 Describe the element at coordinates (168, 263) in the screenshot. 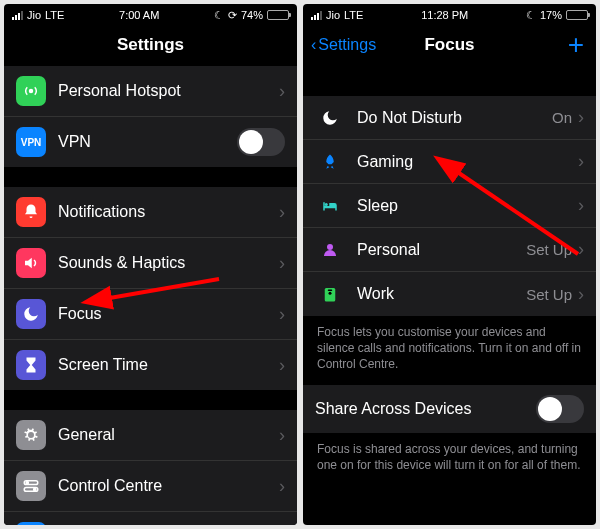

I see `row-label: Sounds & Haptics` at that location.